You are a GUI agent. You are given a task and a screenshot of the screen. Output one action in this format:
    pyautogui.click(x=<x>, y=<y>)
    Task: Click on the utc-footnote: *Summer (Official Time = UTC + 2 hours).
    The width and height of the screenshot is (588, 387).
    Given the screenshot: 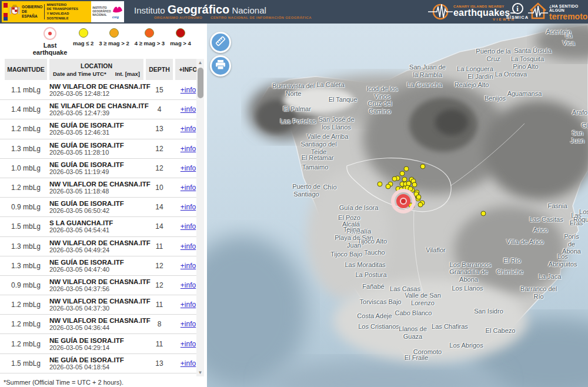 What is the action you would take?
    pyautogui.click(x=64, y=382)
    